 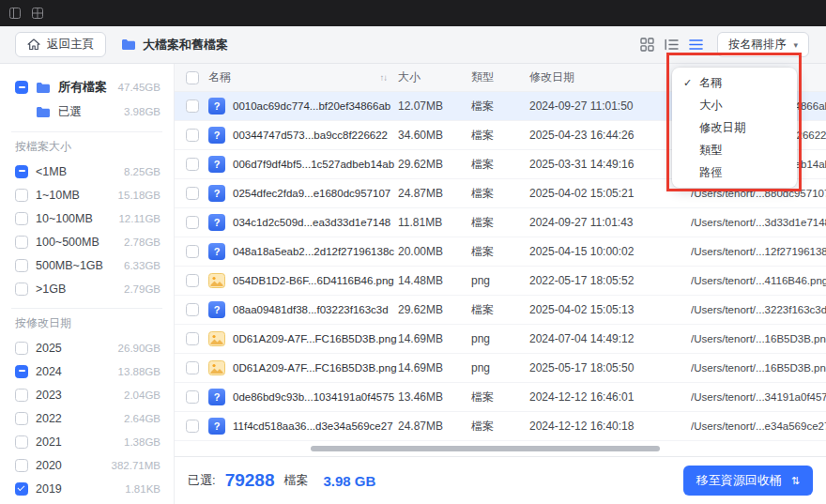 I want to click on file-path: /Users/tenort/...880dc957107, so click(x=758, y=193).